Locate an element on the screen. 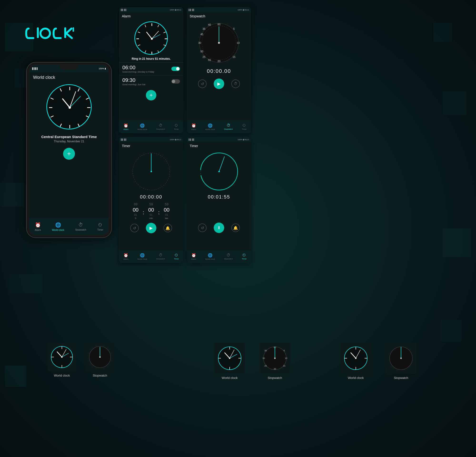 The image size is (476, 457). sw-timer-icon: ⏲ is located at coordinates (244, 125).